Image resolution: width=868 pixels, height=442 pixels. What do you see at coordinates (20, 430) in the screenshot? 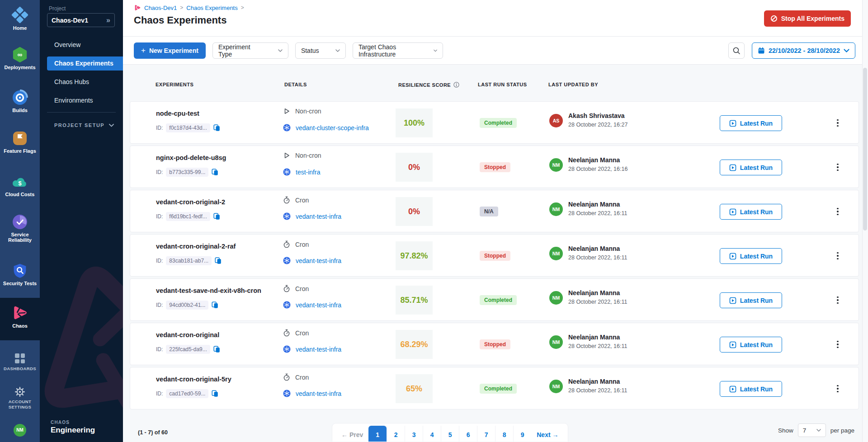
I see `user-avatar-rail: NM` at bounding box center [20, 430].